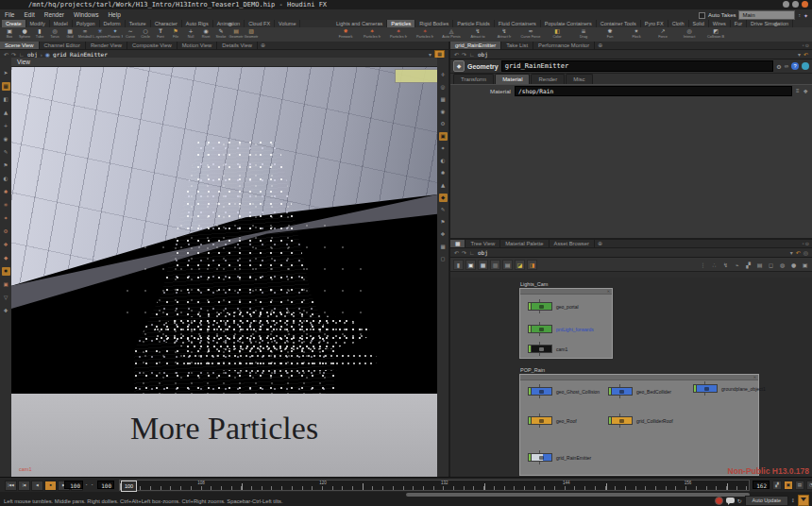 Image resolution: width=812 pixels, height=506 pixels. Describe the element at coordinates (86, 15) in the screenshot. I see `menu-item: Windows` at that location.